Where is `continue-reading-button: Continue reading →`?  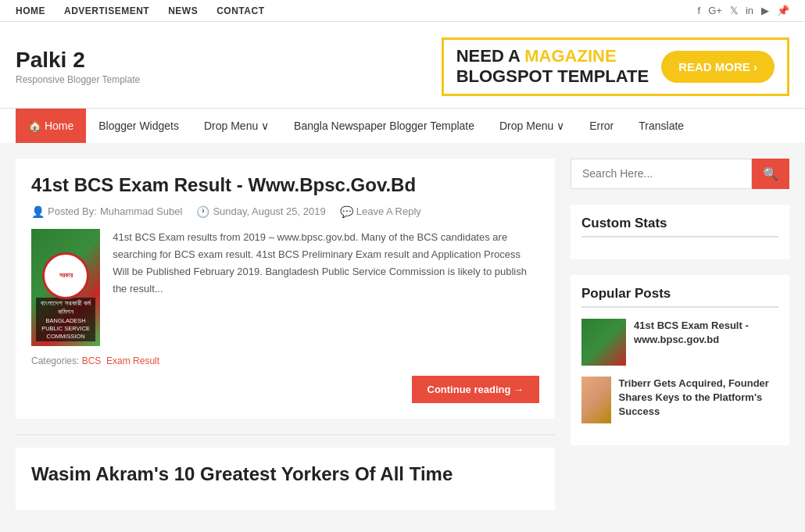 continue-reading-button: Continue reading → is located at coordinates (476, 389).